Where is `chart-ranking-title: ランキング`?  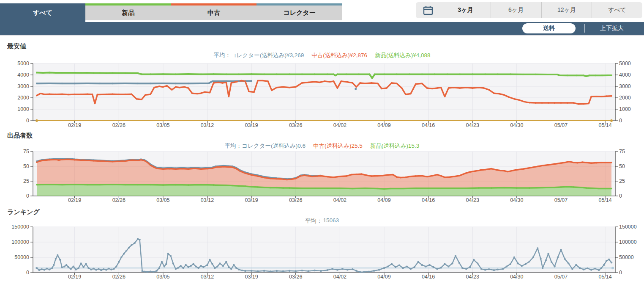 chart-ranking-title: ランキング is located at coordinates (24, 212).